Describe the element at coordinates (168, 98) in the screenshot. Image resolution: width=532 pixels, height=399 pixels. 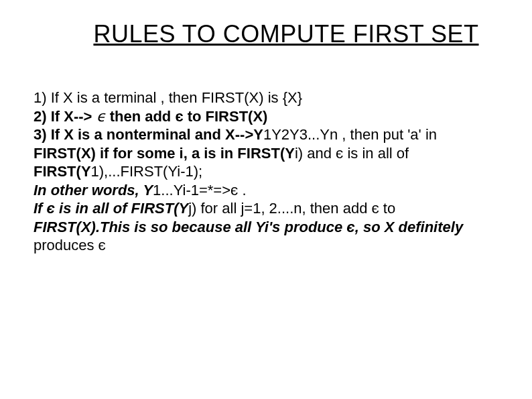
I see `rule-1: 1) If X is a terminal , then FIRST(X) is…` at that location.